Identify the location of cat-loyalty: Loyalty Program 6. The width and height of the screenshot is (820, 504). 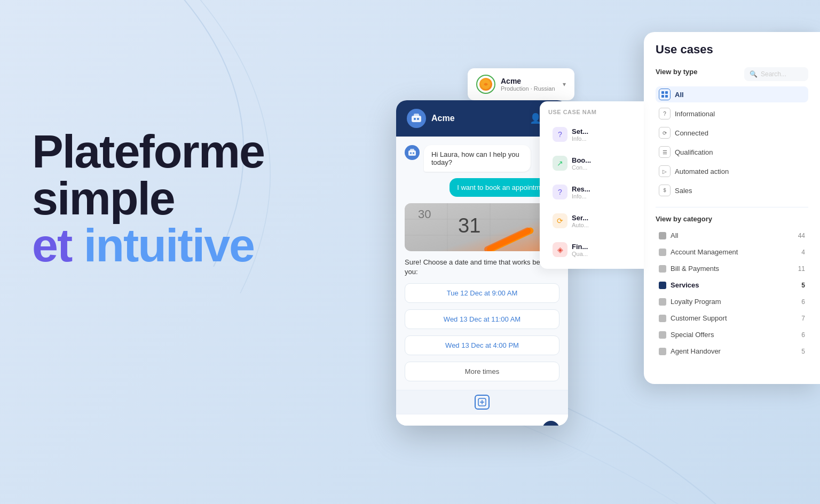
(732, 302).